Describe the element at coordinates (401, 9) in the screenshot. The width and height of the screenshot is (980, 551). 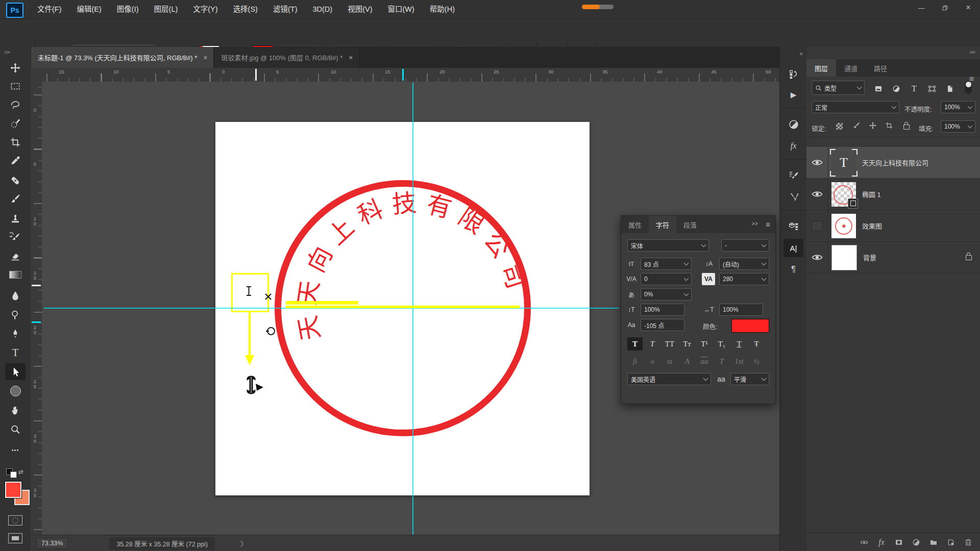
I see `menu-window: 窗口(W)` at that location.